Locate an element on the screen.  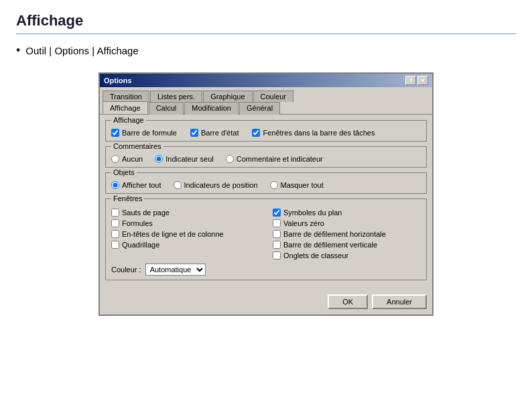
fenetres-right-col: Symboles du plan Valeurs zéro Barre de d… is located at coordinates (347, 233).